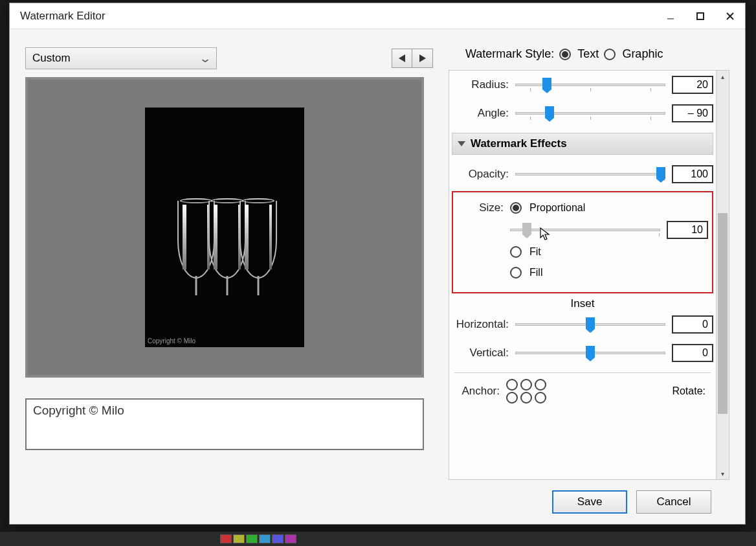 This screenshot has width=756, height=546. What do you see at coordinates (585, 230) in the screenshot?
I see `size-slider` at bounding box center [585, 230].